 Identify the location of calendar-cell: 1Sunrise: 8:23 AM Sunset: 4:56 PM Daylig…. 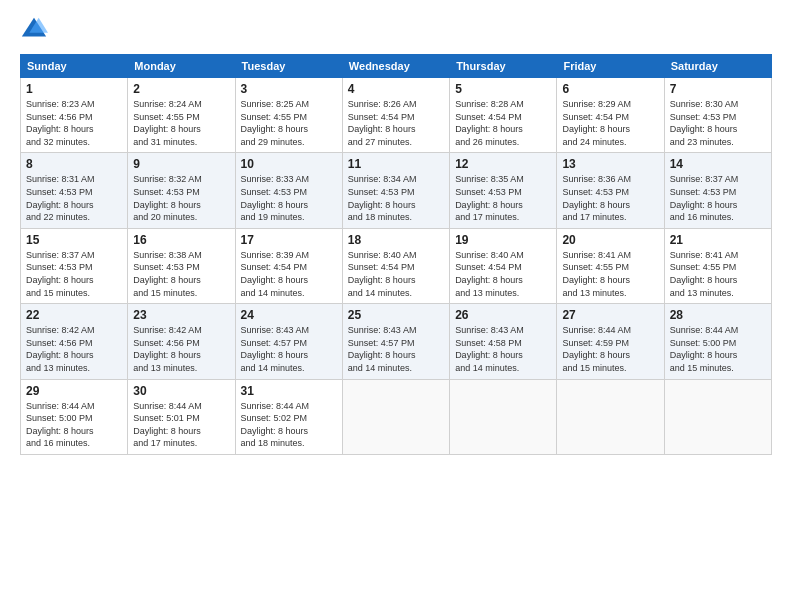
(74, 116).